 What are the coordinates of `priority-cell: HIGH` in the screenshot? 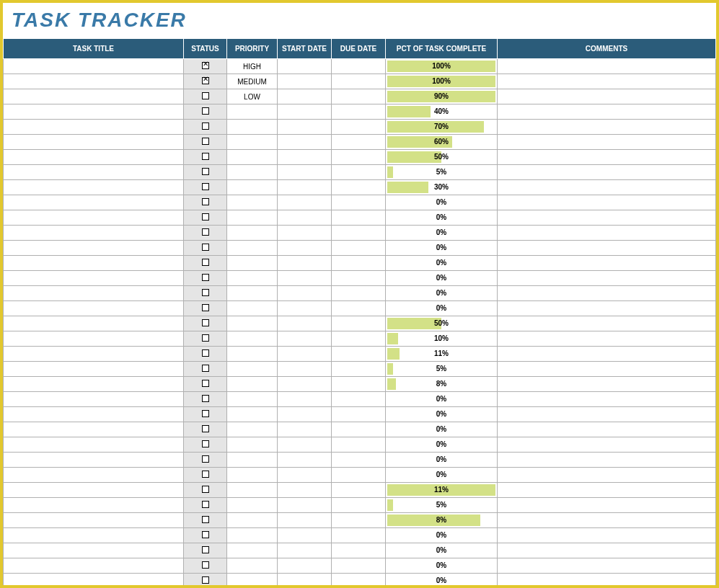 It's located at (252, 66).